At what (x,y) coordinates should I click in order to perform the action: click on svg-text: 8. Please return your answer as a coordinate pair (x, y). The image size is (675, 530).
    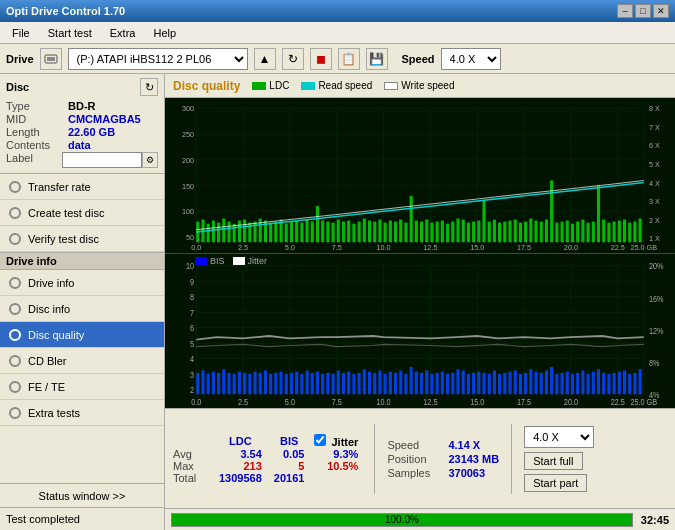
    Looking at the image, I should click on (192, 297).